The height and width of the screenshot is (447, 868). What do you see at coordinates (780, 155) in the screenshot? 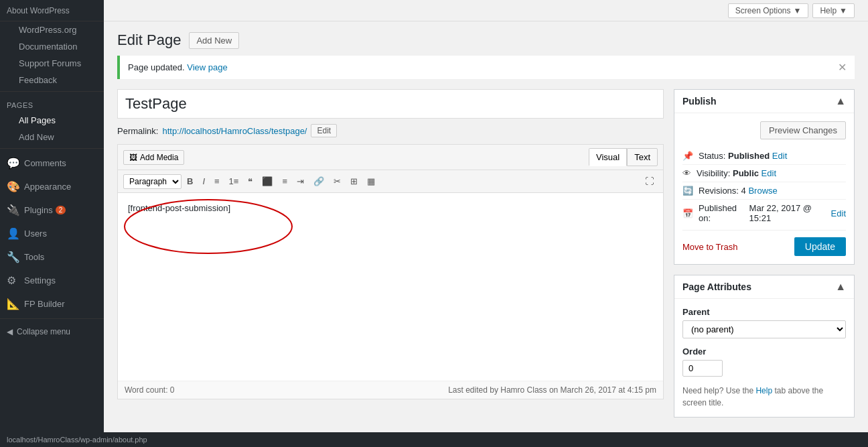
I see `status-edit-link: Edit` at bounding box center [780, 155].